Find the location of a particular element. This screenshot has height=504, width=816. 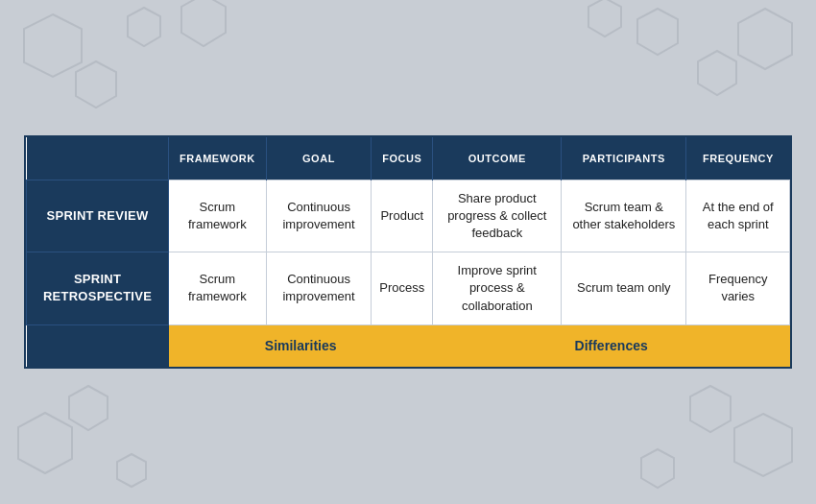

header-participants: PARTICIPANTS is located at coordinates (624, 159).